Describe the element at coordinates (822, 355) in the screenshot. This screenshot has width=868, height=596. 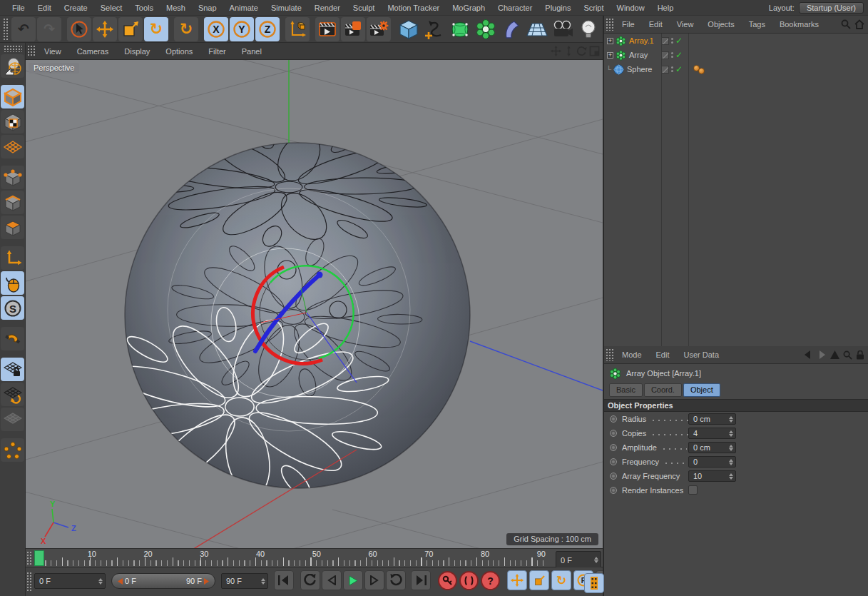
I see `history-forward-icon` at that location.